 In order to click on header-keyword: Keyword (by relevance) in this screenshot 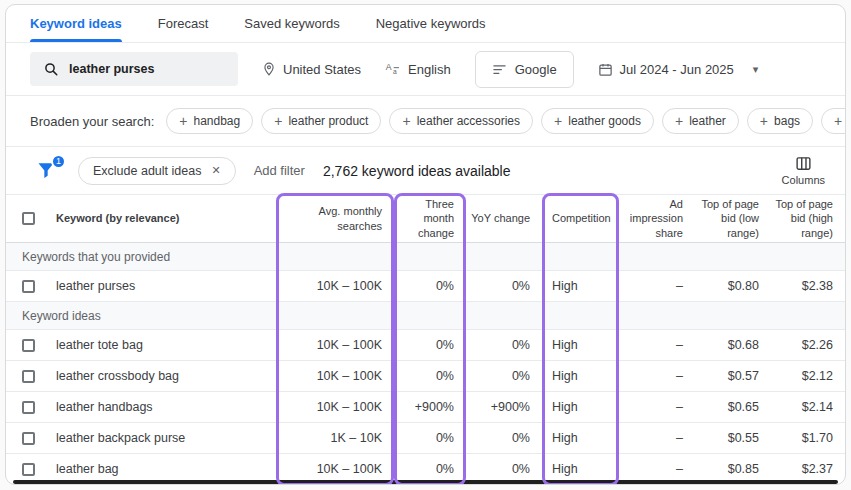, I will do `click(163, 218)`.